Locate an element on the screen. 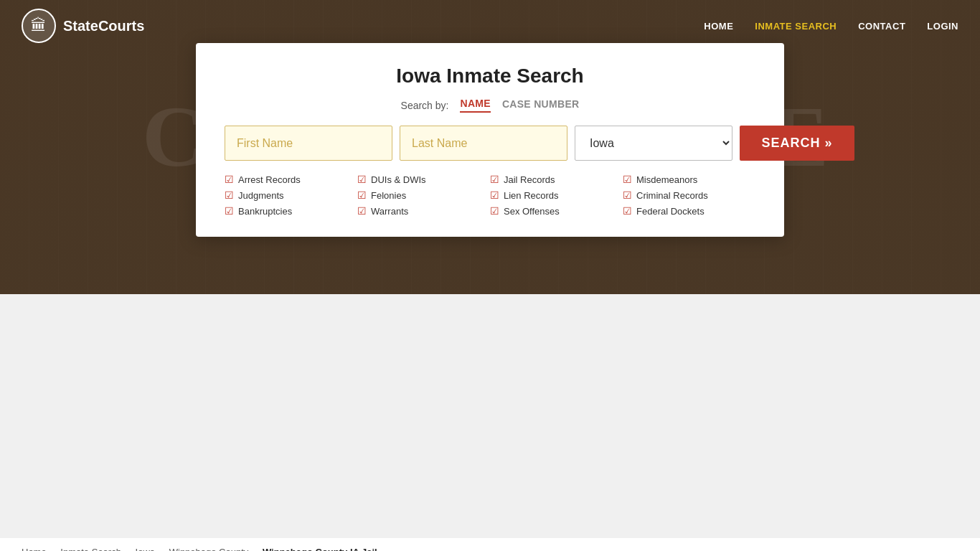 This screenshot has width=980, height=551. breadcrumb-home: Home is located at coordinates (34, 549).